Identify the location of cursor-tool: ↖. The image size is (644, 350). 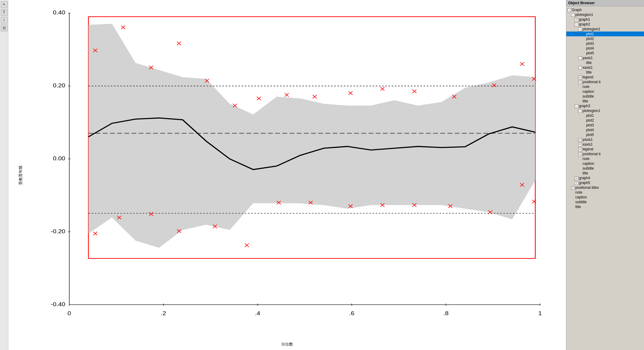
(4, 5).